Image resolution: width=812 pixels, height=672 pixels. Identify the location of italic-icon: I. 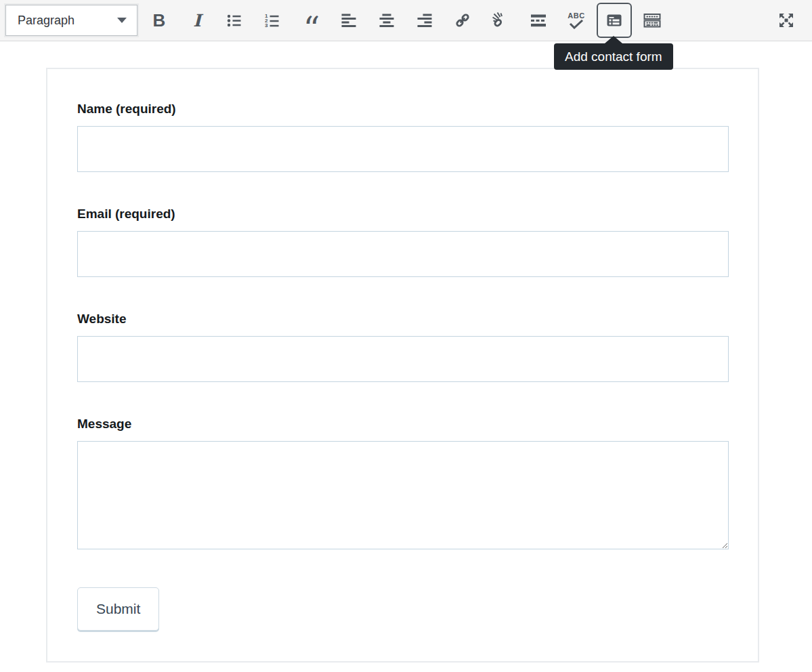
(197, 20).